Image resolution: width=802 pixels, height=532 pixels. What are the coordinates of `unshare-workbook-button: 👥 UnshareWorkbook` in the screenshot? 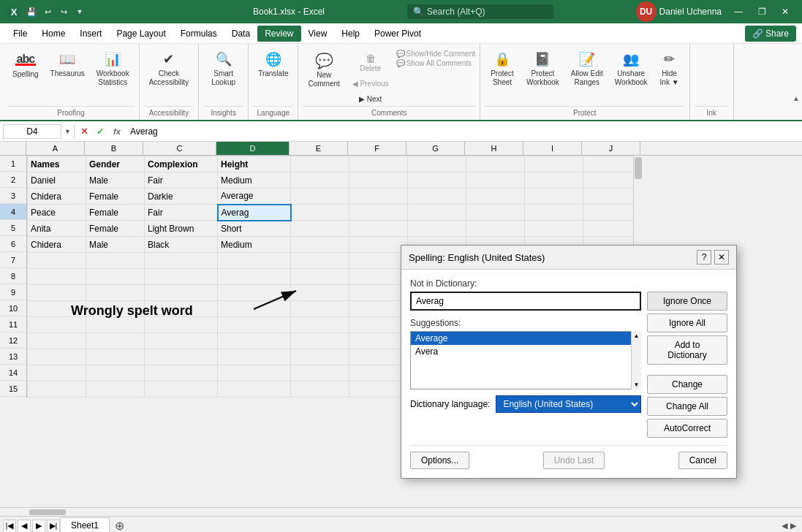 It's located at (632, 69).